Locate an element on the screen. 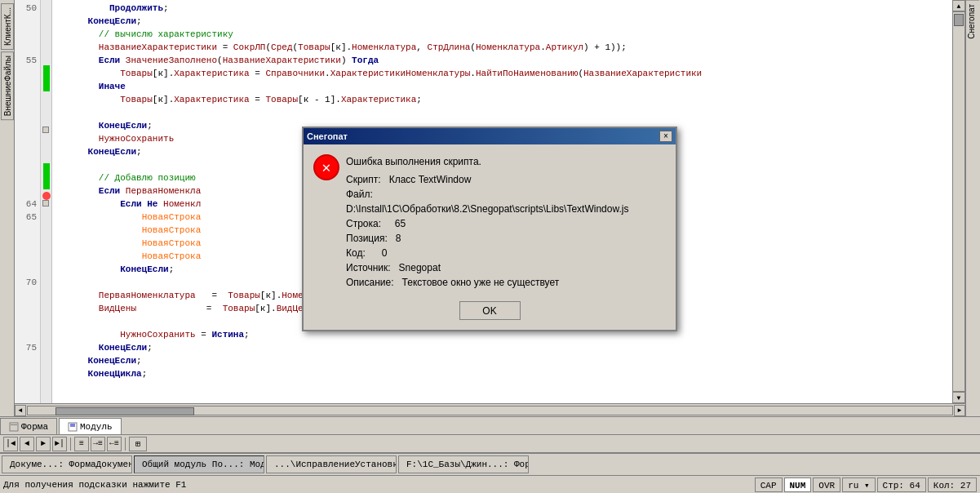 The width and height of the screenshot is (980, 493). taskbar-item-2: ...\ИсправлениеУстановки... is located at coordinates (331, 464).